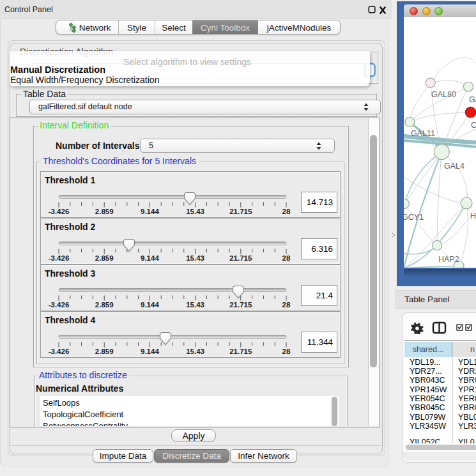 The height and width of the screenshot is (476, 476). I want to click on svg-text: HAP2, so click(449, 259).